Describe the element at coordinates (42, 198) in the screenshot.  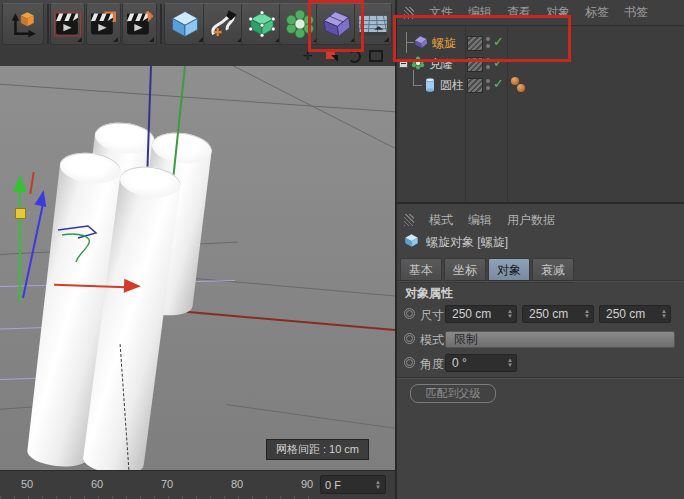
I see `gizmo-z-arrowhead` at that location.